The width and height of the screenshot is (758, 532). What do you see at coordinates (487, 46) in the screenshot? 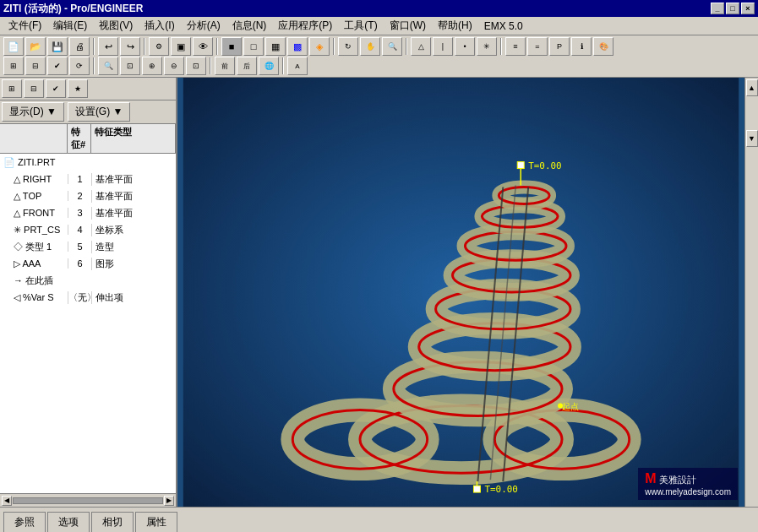
I see `csys-button: ✳` at bounding box center [487, 46].